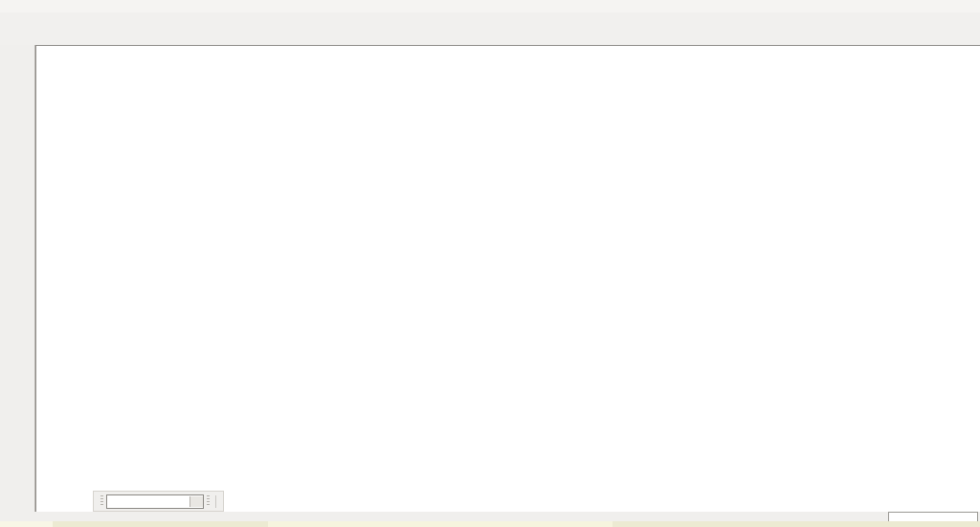  I want to click on layer-select, so click(155, 501).